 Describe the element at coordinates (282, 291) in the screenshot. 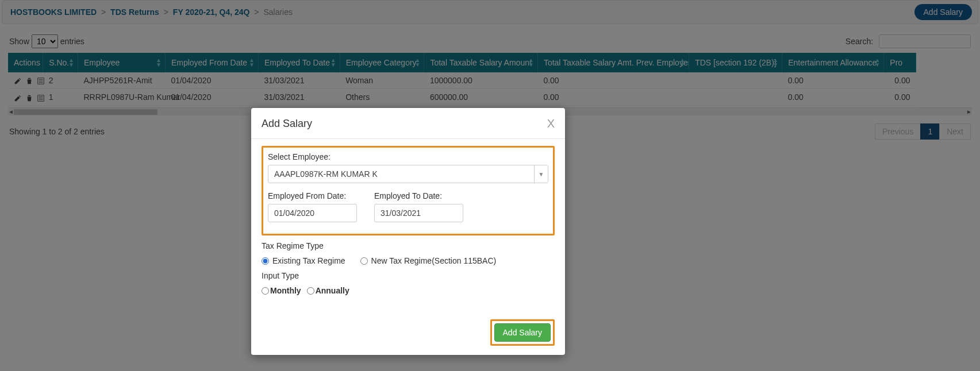

I see `input-type-monthly-option: Monthly` at that location.